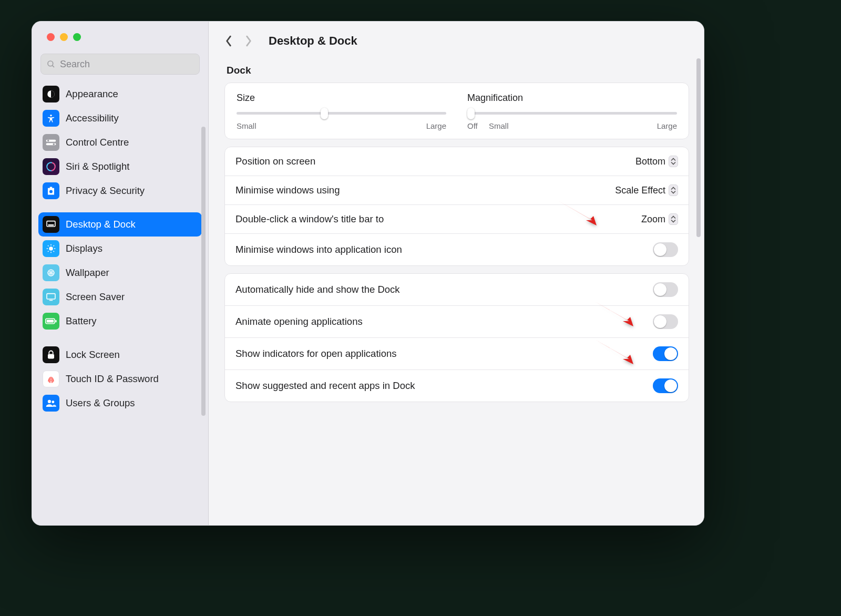  Describe the element at coordinates (457, 206) in the screenshot. I see `dock-options-a-card: Position on screen Bottom Minimise windo…` at that location.